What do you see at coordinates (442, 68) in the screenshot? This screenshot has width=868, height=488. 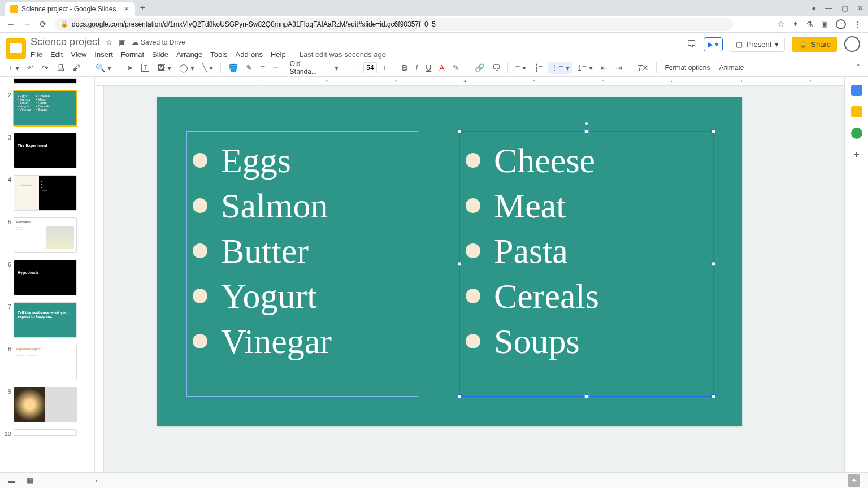 I see `text-color-button: A` at bounding box center [442, 68].